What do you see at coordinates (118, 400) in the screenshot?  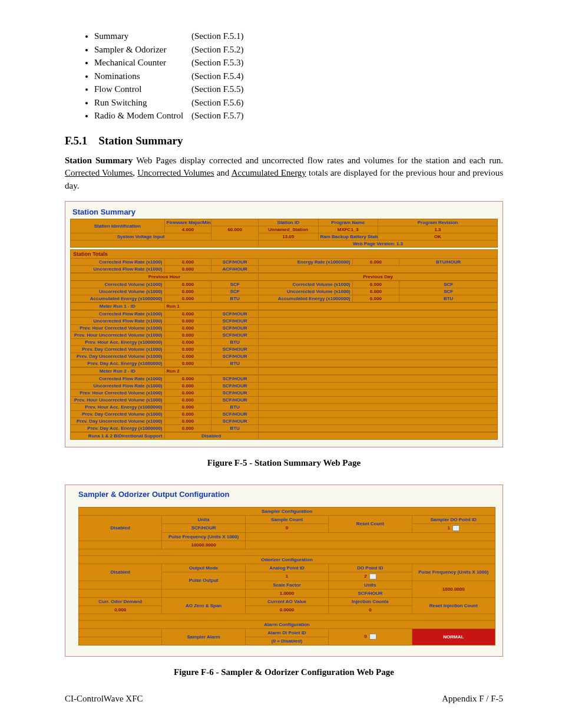 I see `run-row-label: Prev. Hour Uncorrected Volume (x1000)` at bounding box center [118, 400].